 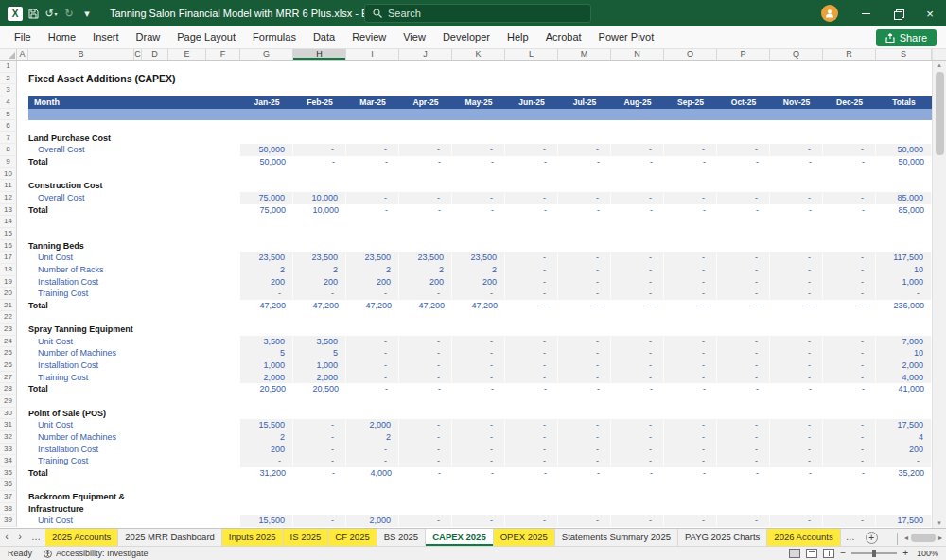 What do you see at coordinates (638, 342) in the screenshot?
I see `cell-N24: -` at bounding box center [638, 342].